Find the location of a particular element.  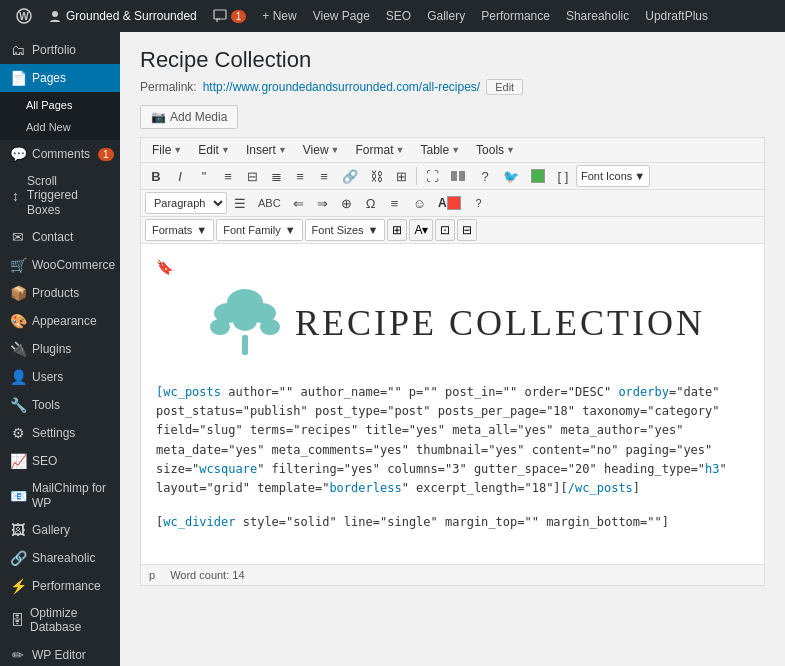

unordered-list-button: ≡ is located at coordinates (228, 176).